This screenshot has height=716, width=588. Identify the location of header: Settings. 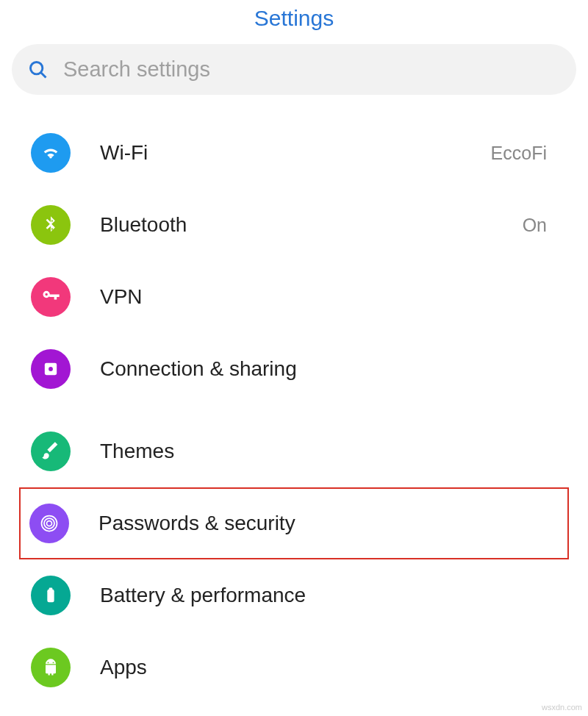
(294, 22).